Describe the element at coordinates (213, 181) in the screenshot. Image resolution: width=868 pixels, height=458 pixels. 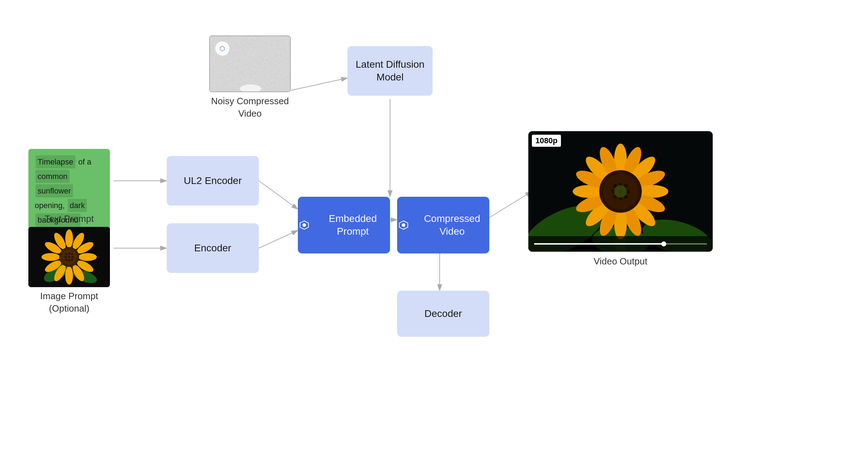
I see `ul2-encoder-box: UL2 Encoder` at that location.